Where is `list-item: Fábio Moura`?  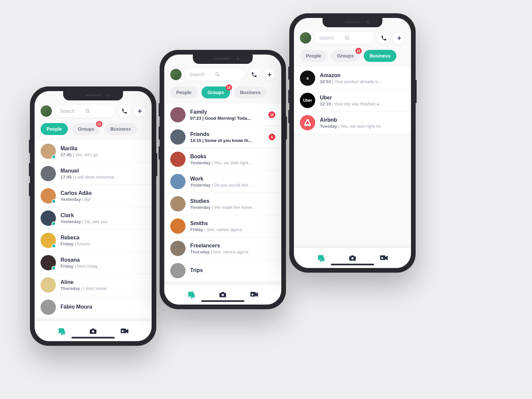 list-item: Fábio Moura is located at coordinates (93, 307).